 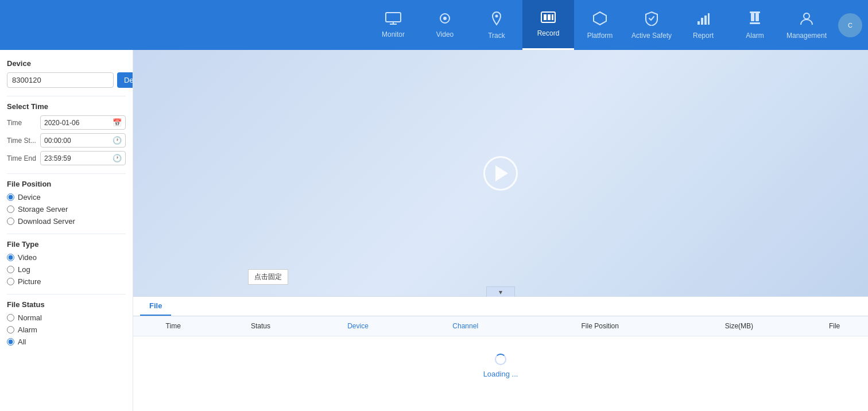 What do you see at coordinates (10, 209) in the screenshot?
I see `file-position-storage-radio` at bounding box center [10, 209].